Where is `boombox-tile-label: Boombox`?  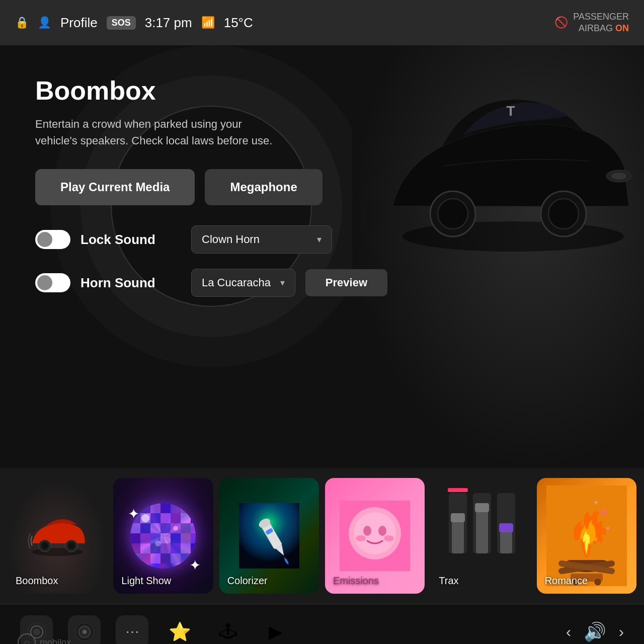
boombox-tile-label: Boombox is located at coordinates (37, 581).